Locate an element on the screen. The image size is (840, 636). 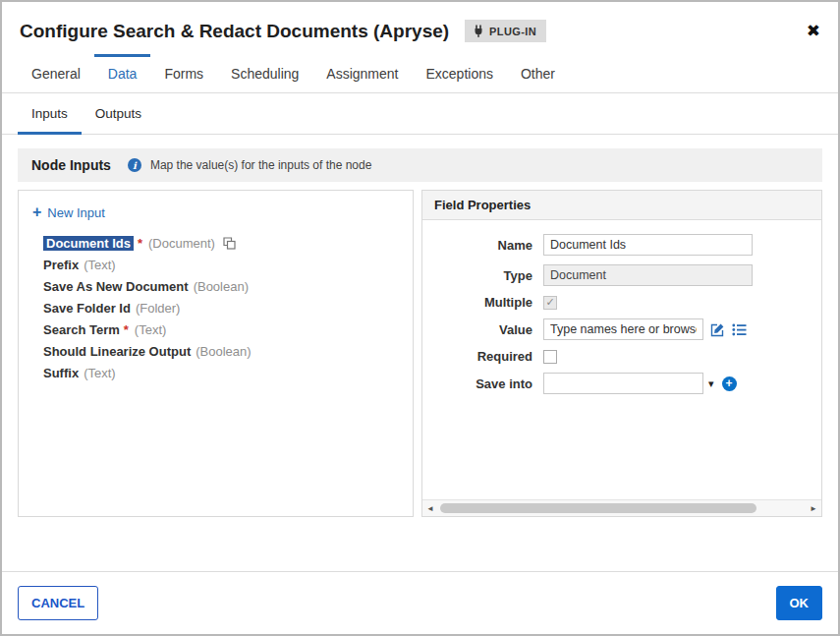
tab-assignment: Assignment is located at coordinates (362, 73).